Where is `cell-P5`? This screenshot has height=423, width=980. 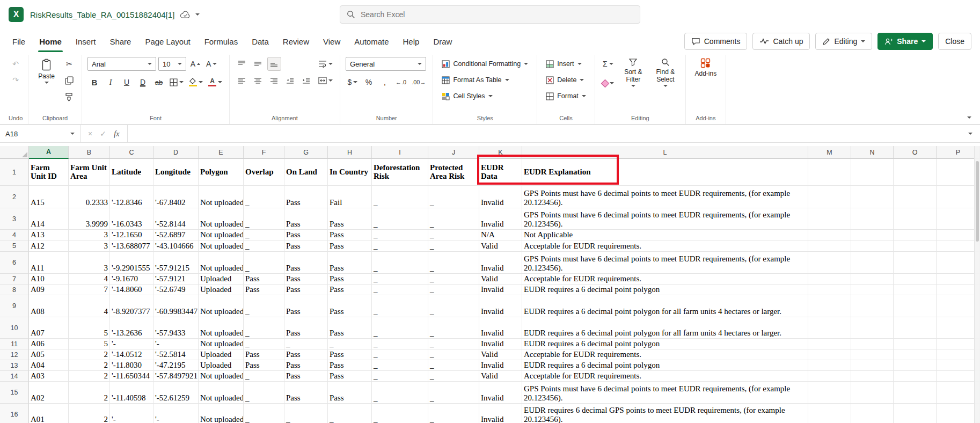
cell-P5 is located at coordinates (959, 246).